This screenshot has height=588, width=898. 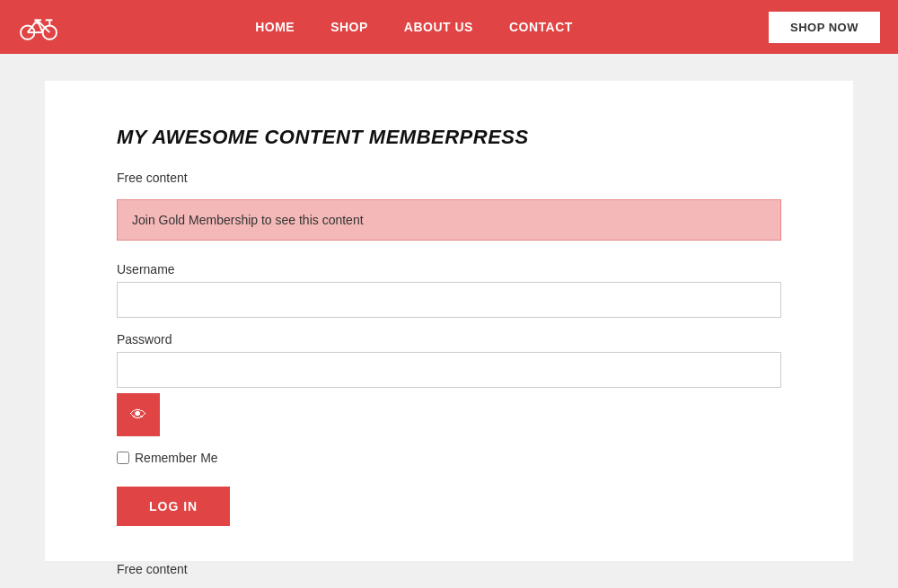 I want to click on remember-me-label: Remember Me, so click(x=176, y=458).